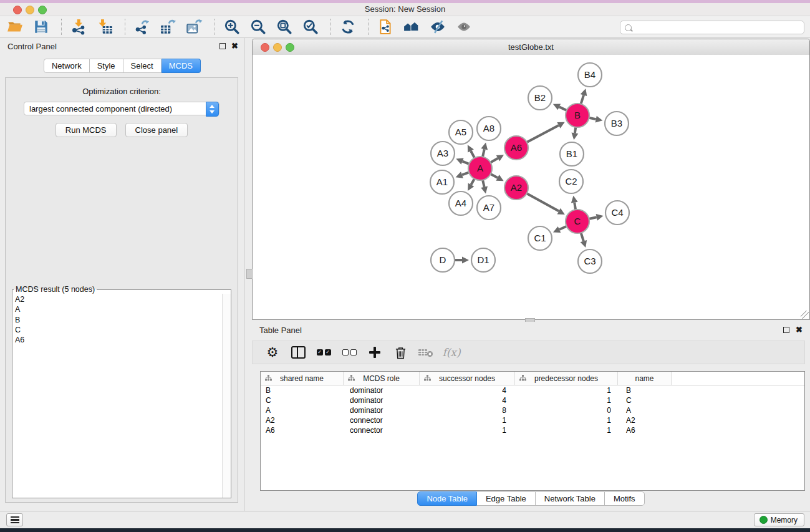 This screenshot has width=810, height=532. I want to click on memory-button: Memory, so click(779, 520).